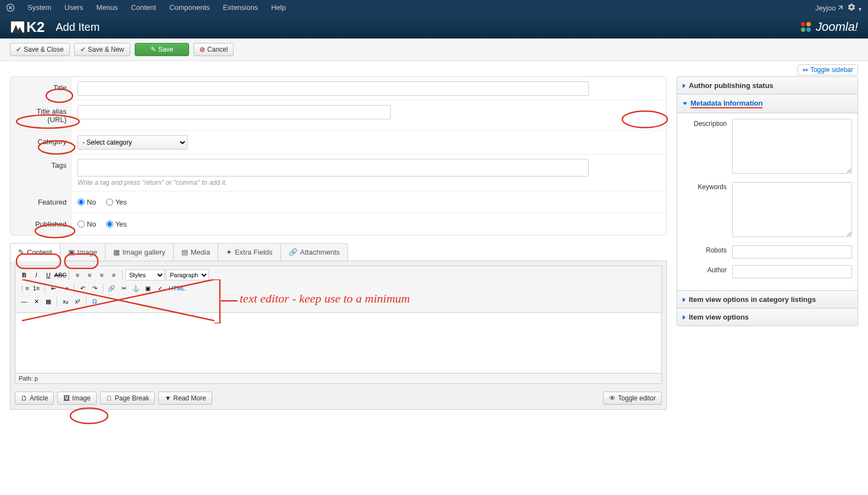 The image size is (868, 495). Describe the element at coordinates (24, 398) in the screenshot. I see `file-icon: 🗋` at that location.